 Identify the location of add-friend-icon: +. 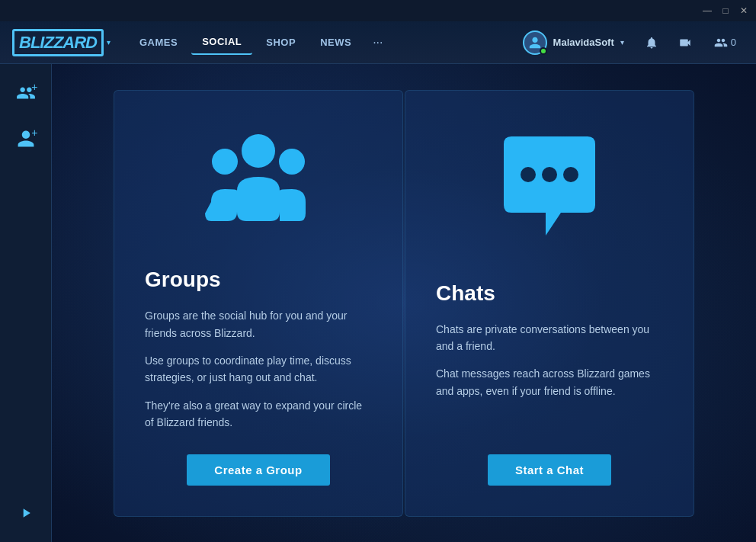
(26, 139).